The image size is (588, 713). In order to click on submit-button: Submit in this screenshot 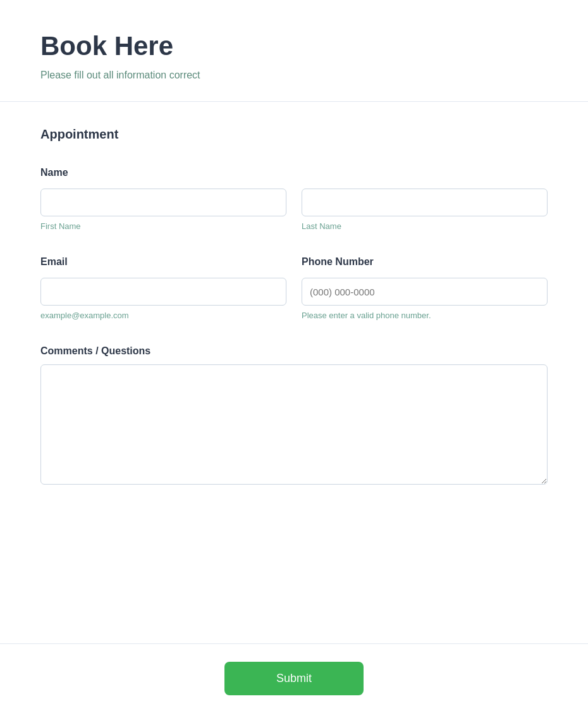, I will do `click(294, 678)`.